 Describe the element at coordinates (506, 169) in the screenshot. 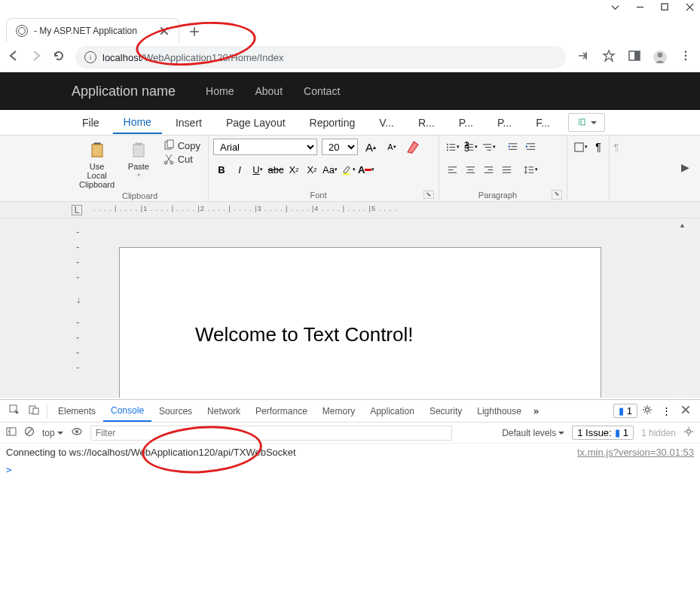

I see `align-justify-icon` at that location.